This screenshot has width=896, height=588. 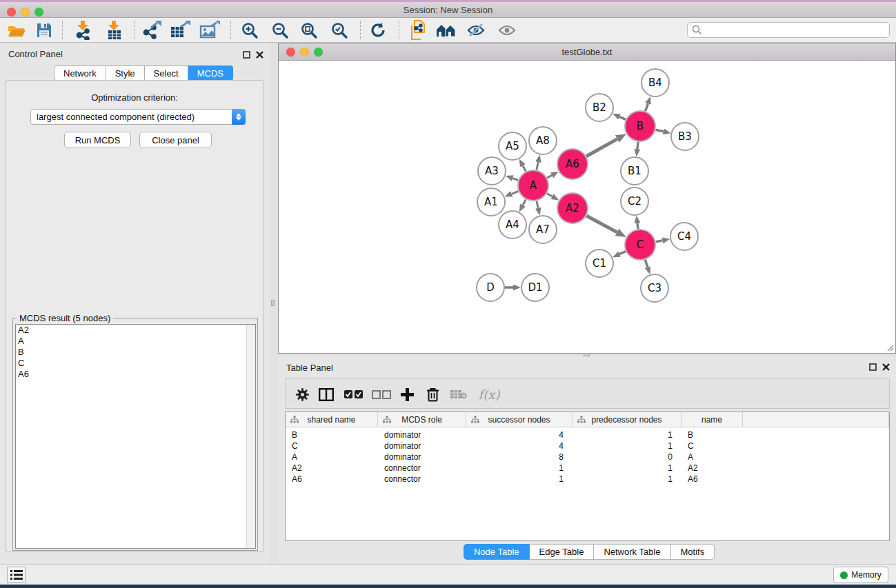 I want to click on network-maximize-traffic-light, so click(x=319, y=52).